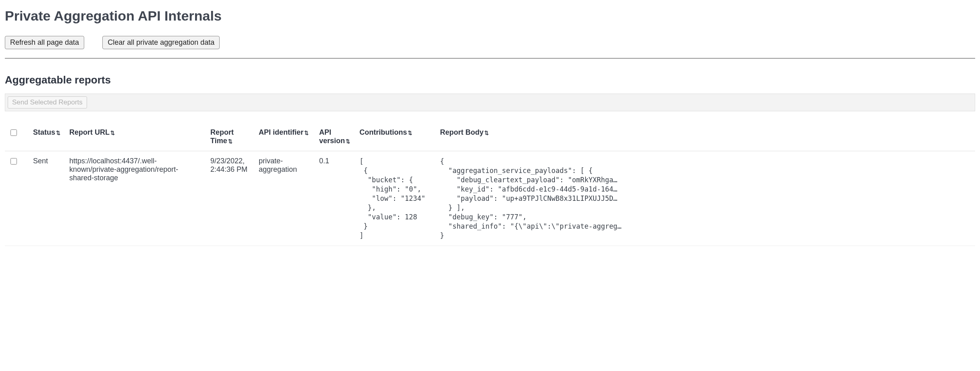  Describe the element at coordinates (14, 161) in the screenshot. I see `row-checkbox` at that location.